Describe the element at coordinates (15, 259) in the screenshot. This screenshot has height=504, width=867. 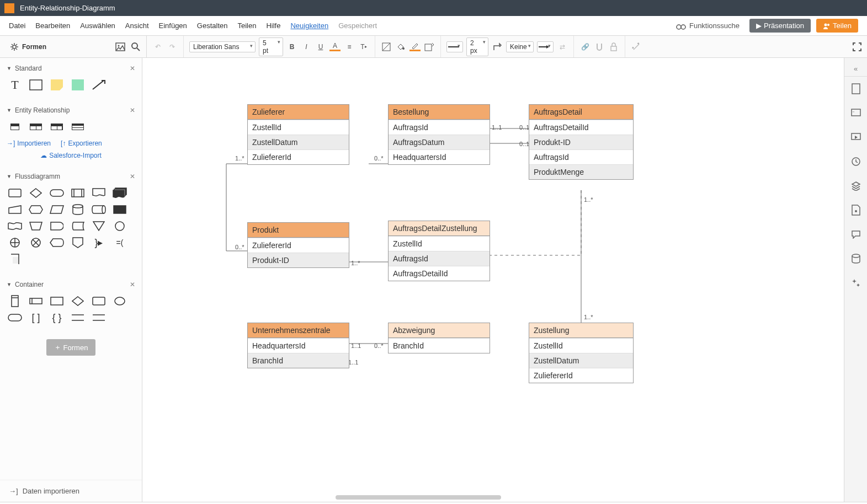
I see `shape-fc-card` at that location.